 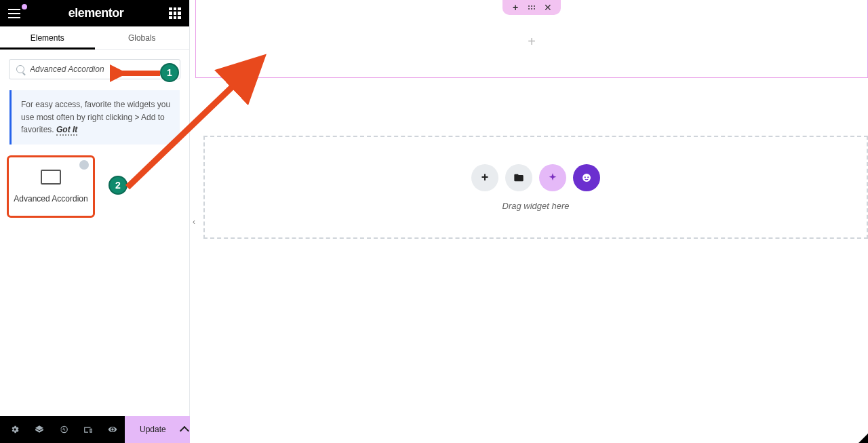 What do you see at coordinates (95, 429) in the screenshot?
I see `sidebar-footer: Update` at bounding box center [95, 429].